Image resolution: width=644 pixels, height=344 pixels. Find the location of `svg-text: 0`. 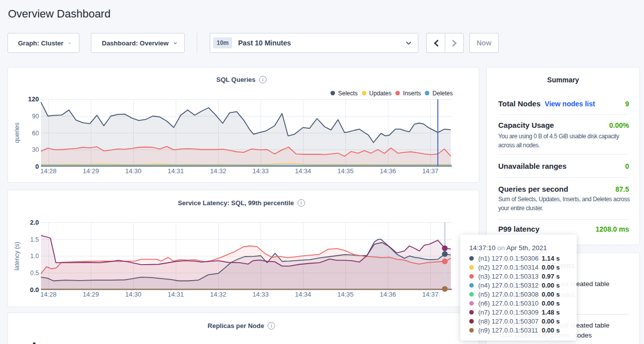

svg-text: 0 is located at coordinates (37, 167).